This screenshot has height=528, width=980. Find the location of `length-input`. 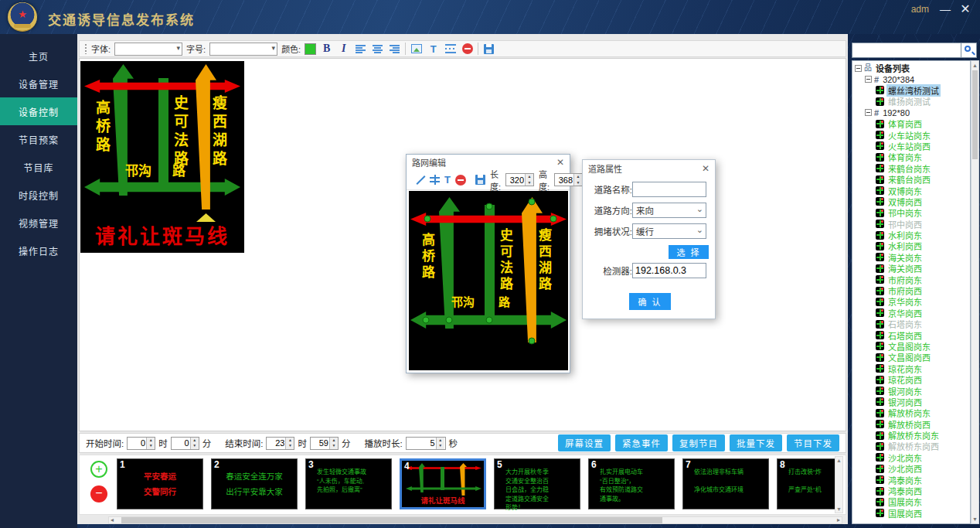

length-input is located at coordinates (516, 179).